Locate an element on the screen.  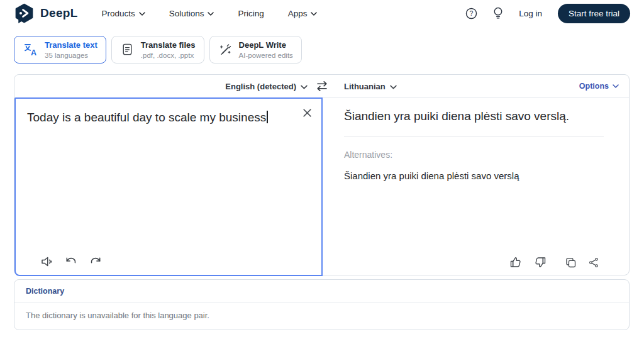
target-toolbar is located at coordinates (555, 262).